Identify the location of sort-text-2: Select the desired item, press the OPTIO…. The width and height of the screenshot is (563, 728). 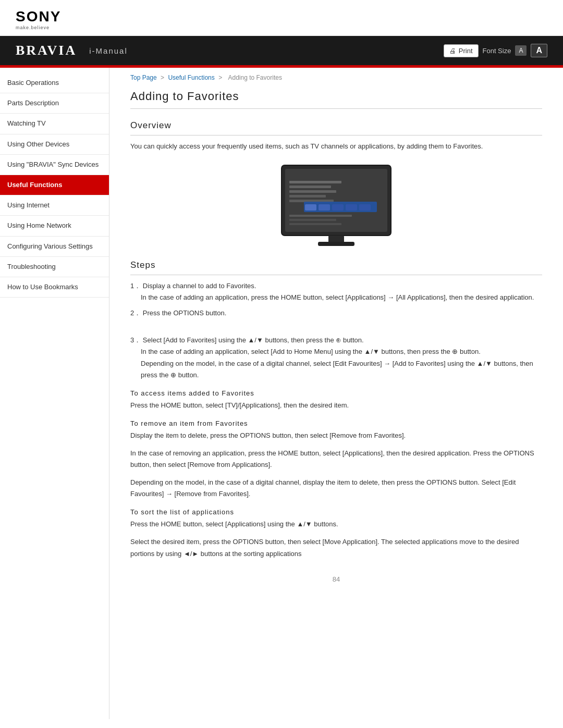
(336, 548).